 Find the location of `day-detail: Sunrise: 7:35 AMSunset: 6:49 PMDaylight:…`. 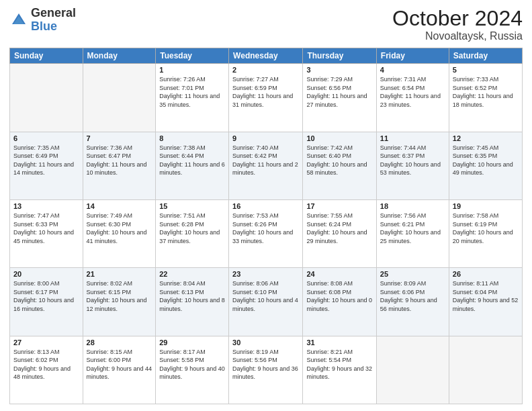

day-detail: Sunrise: 7:35 AMSunset: 6:49 PMDaylight:… is located at coordinates (46, 161).